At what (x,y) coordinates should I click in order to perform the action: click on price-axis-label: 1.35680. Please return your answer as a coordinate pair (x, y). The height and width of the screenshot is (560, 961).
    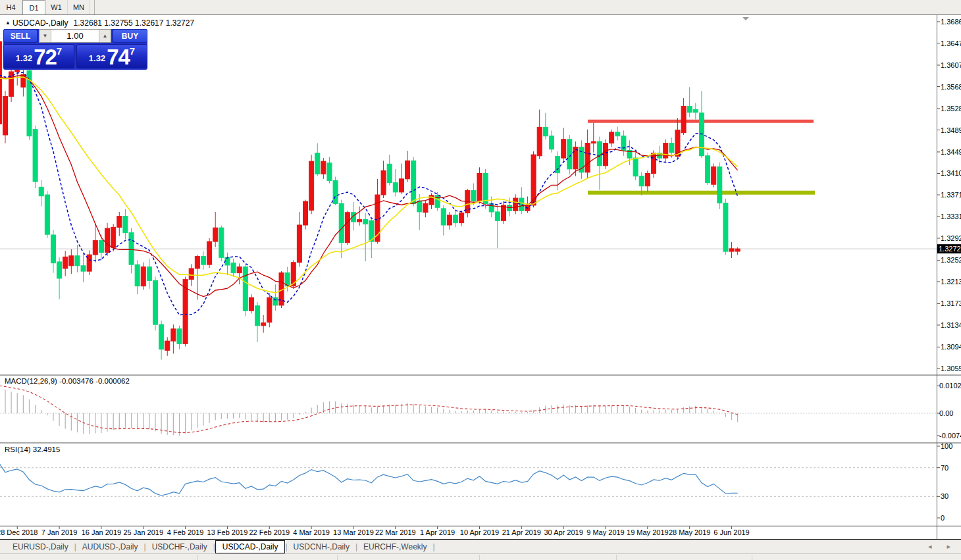
    Looking at the image, I should click on (950, 87).